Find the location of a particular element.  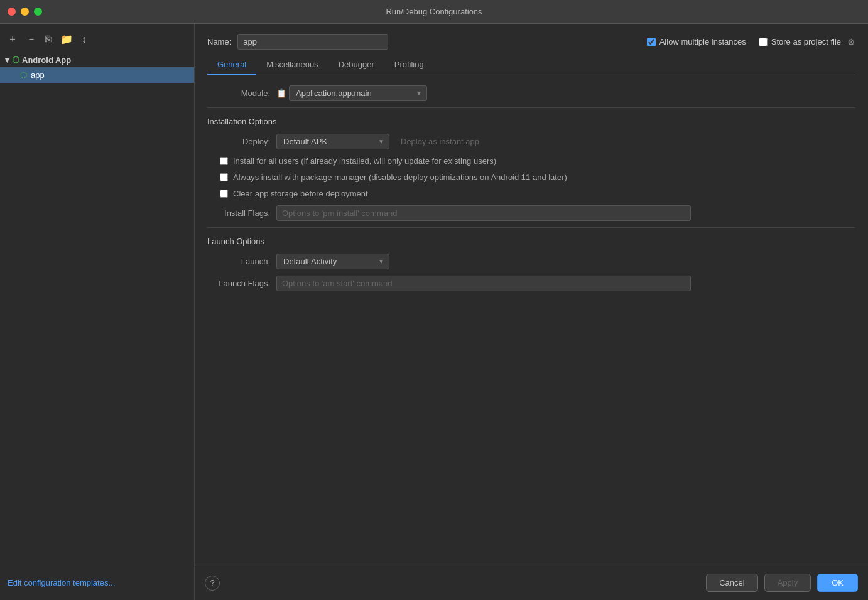

tab-debugger: Debugger is located at coordinates (357, 65).